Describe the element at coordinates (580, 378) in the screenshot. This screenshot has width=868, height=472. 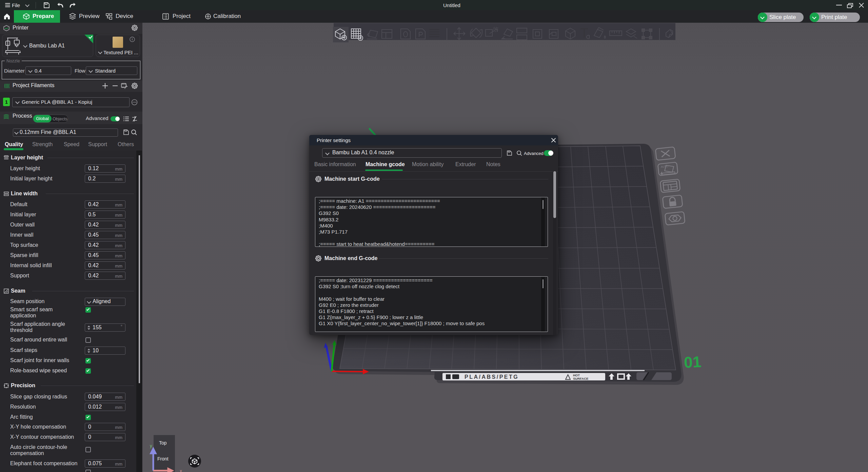
I see `svg-text: SURFACE` at that location.